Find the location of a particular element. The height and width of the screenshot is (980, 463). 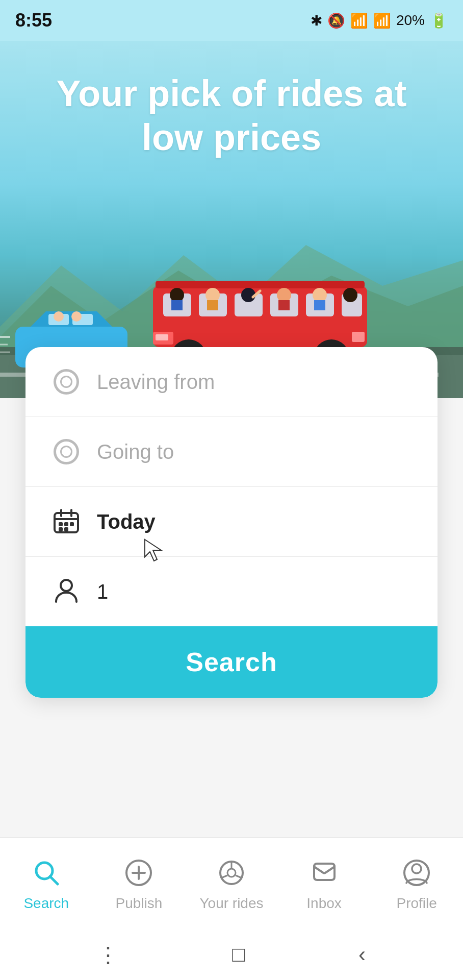

status-icons: ✱ 🔕 📶 📶 20% 🔋 is located at coordinates (379, 20).